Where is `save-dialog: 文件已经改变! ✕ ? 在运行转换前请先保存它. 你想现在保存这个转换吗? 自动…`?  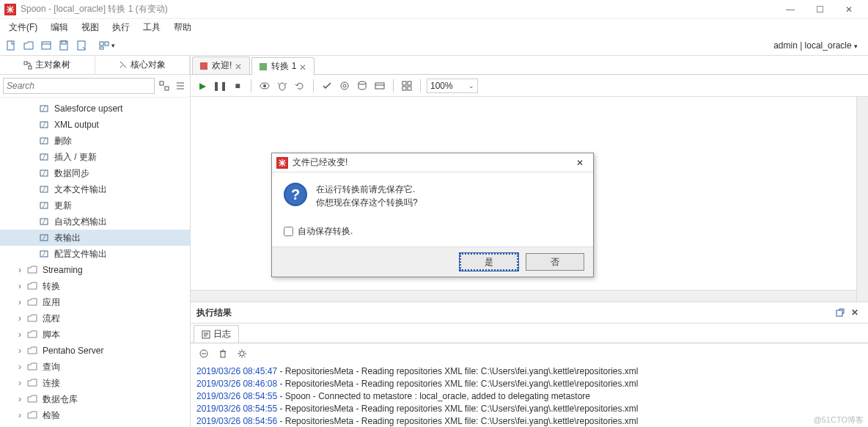 save-dialog: 文件已经改变! ✕ ? 在运行转换前请先保存它. 你想现在保存这个转换吗? 自动… is located at coordinates (433, 215).